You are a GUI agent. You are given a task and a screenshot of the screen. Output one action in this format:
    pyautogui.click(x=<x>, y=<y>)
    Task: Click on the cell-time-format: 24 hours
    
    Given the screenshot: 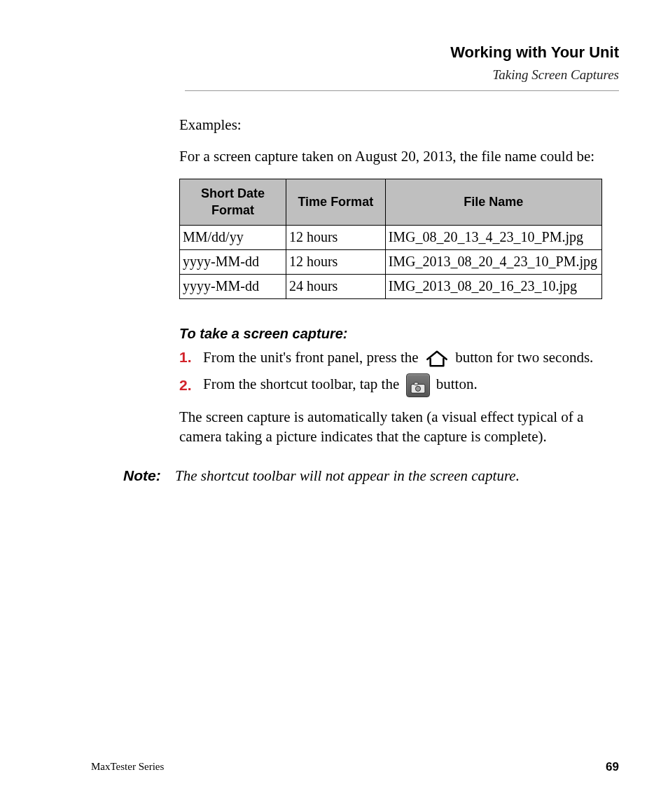 What is the action you would take?
    pyautogui.click(x=335, y=286)
    